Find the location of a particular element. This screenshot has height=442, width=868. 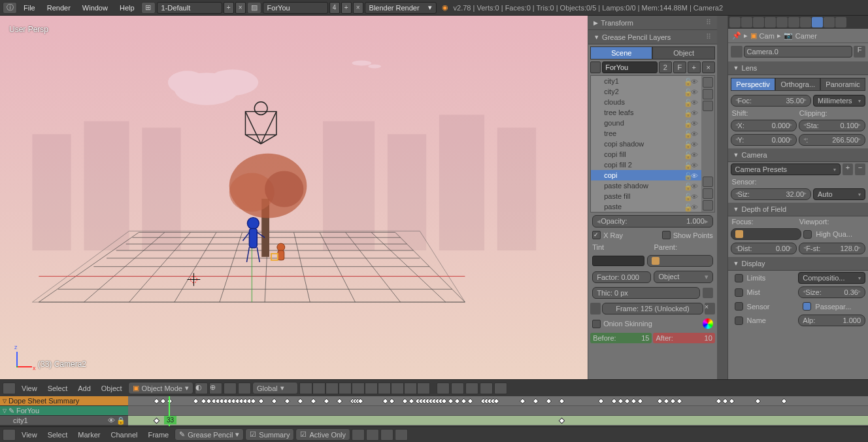

vp-menu-object: Object is located at coordinates (112, 388).